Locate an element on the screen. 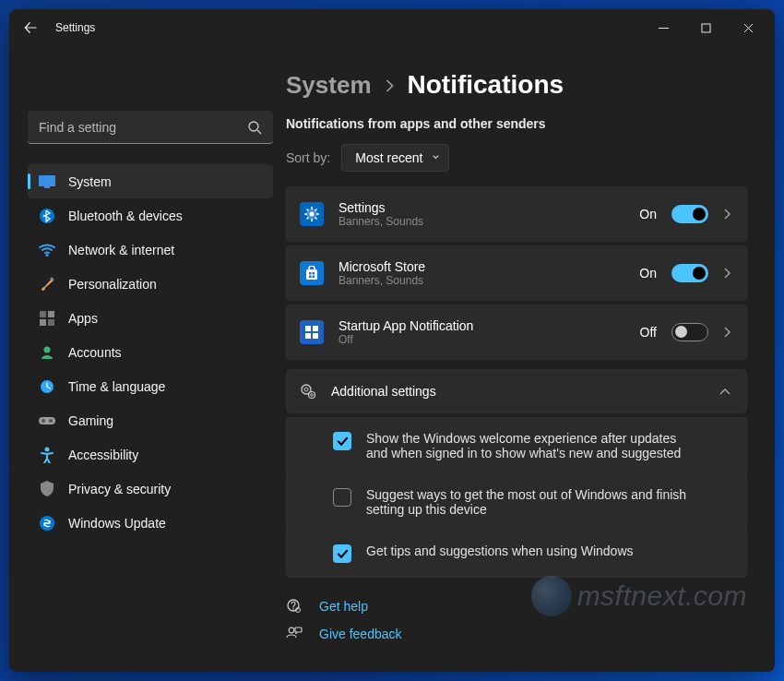 The height and width of the screenshot is (681, 784). nav-system: System is located at coordinates (150, 181).